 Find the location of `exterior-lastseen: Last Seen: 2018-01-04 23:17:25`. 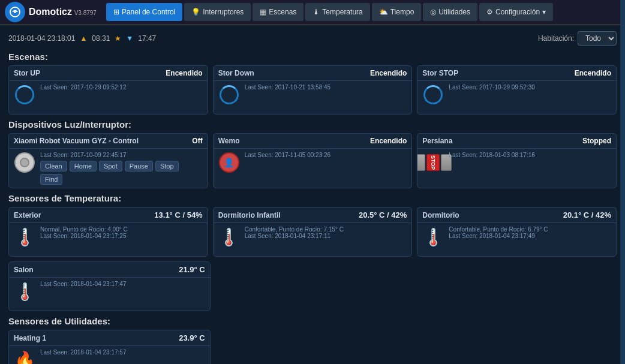

exterior-lastseen: Last Seen: 2018-01-04 23:17:25 is located at coordinates (121, 236).